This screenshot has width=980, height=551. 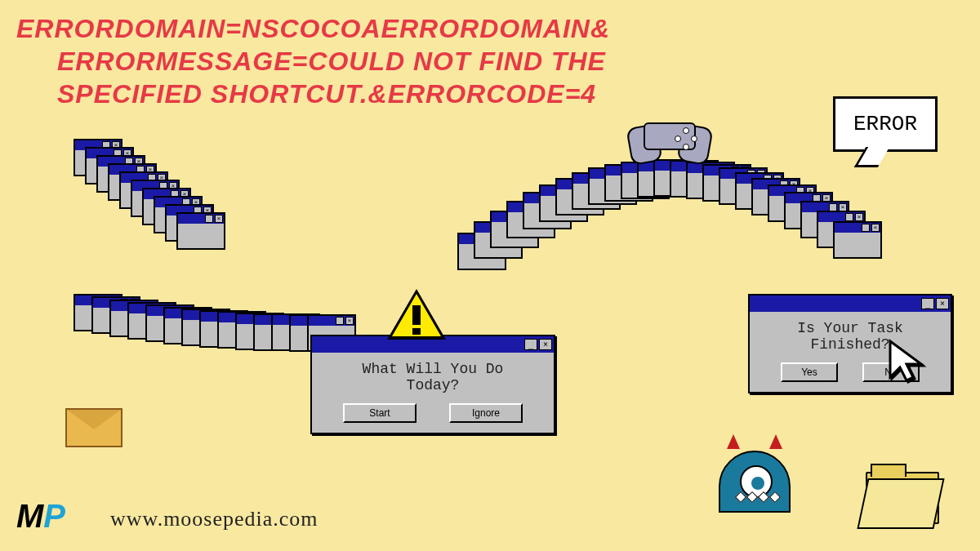 What do you see at coordinates (433, 378) in the screenshot?
I see `dialog1-body: What Will You Do Today?` at bounding box center [433, 378].